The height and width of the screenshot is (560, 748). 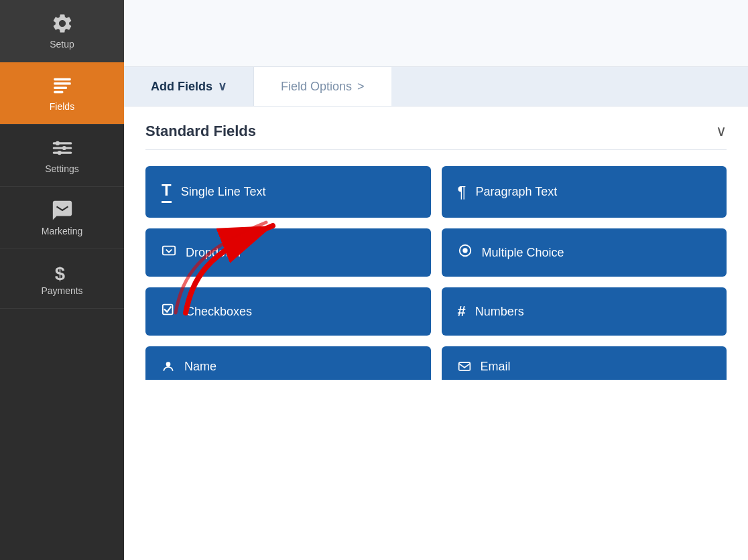 What do you see at coordinates (200, 367) in the screenshot?
I see `field-btn-name-label: Name` at bounding box center [200, 367].